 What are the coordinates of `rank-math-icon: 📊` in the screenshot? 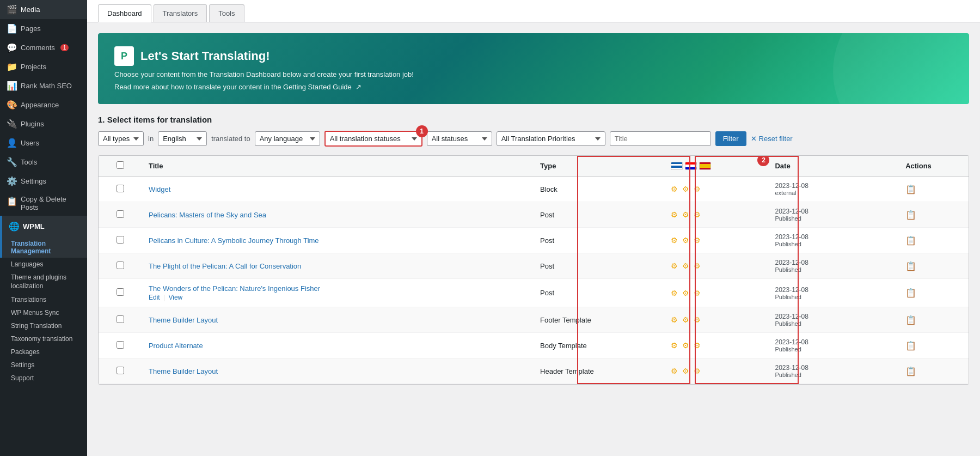 It's located at (11, 86).